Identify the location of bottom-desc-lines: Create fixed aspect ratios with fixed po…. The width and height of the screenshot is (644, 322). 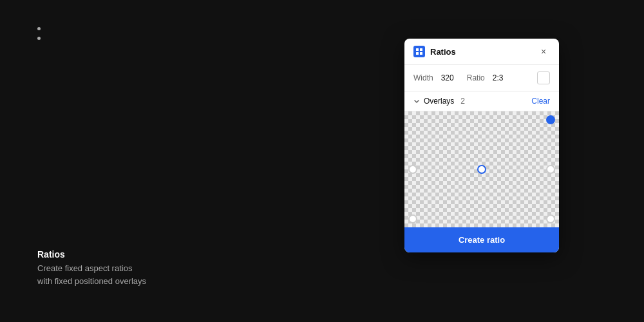
(91, 274).